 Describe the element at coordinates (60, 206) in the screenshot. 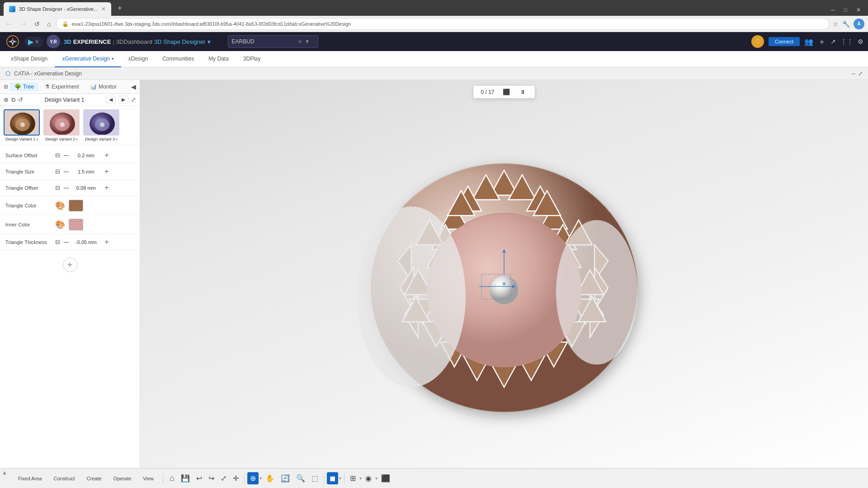

I see `color-wheel-icon-triangle: 🎨` at that location.